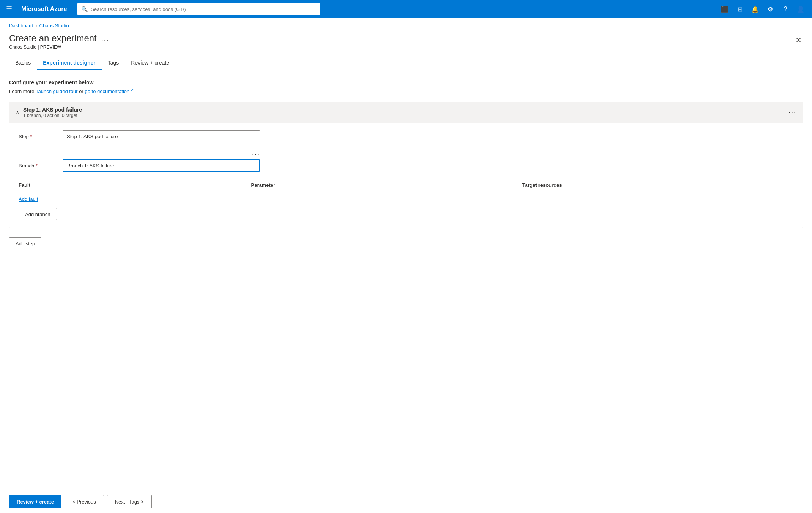 This screenshot has width=812, height=513. I want to click on launch-guided-tour-link: launch guided tour, so click(58, 91).